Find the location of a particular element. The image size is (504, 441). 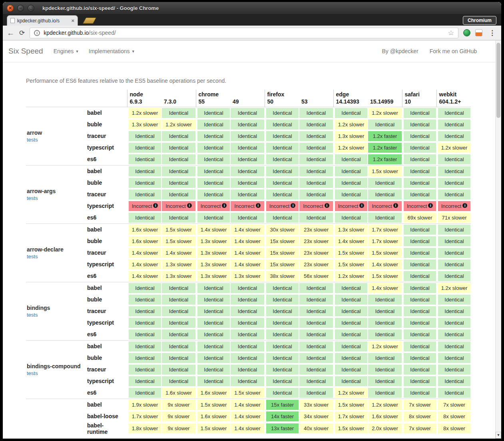

result-cell-slower: 1.7x slower is located at coordinates (351, 417).